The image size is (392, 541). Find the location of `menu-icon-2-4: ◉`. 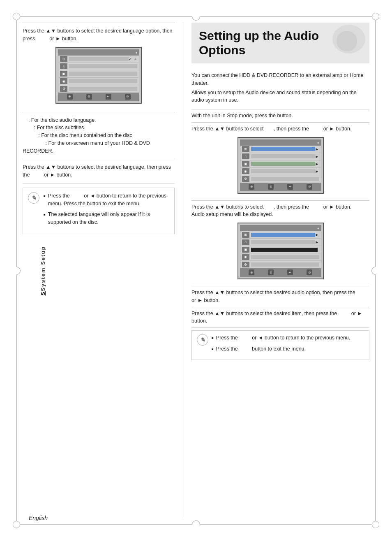

menu-icon-2-4: ◉ is located at coordinates (246, 171).